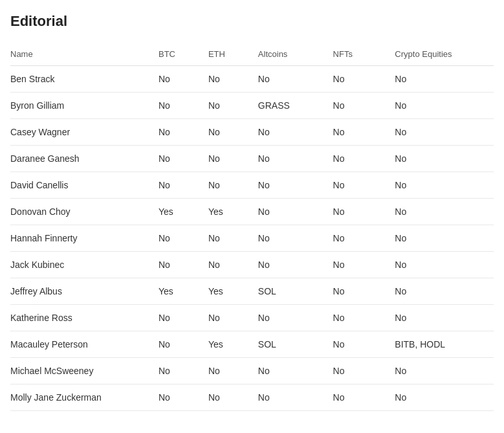 This screenshot has height=433, width=504. What do you see at coordinates (252, 238) in the screenshot?
I see `table-row: Hannah FinnertyNoNoNoNoNo` at bounding box center [252, 238].